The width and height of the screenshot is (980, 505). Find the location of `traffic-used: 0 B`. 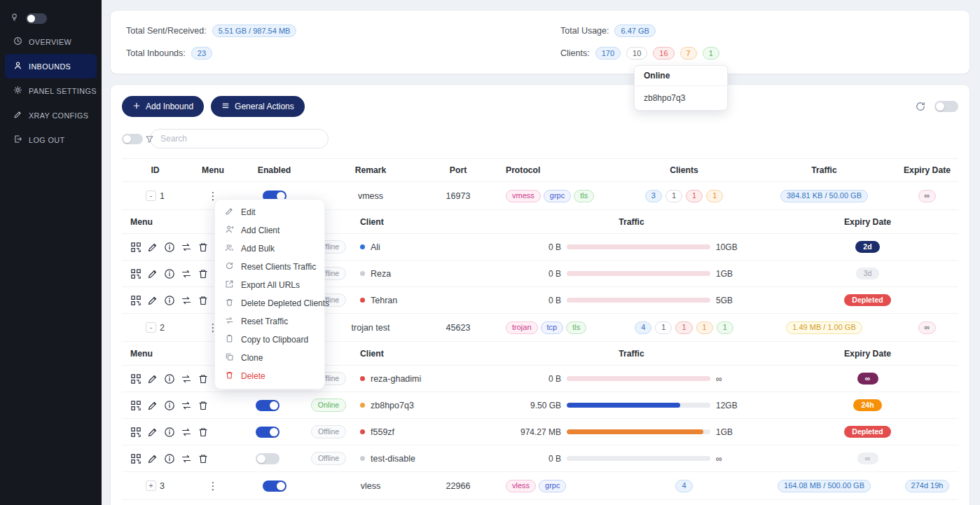

traffic-used: 0 B is located at coordinates (527, 247).